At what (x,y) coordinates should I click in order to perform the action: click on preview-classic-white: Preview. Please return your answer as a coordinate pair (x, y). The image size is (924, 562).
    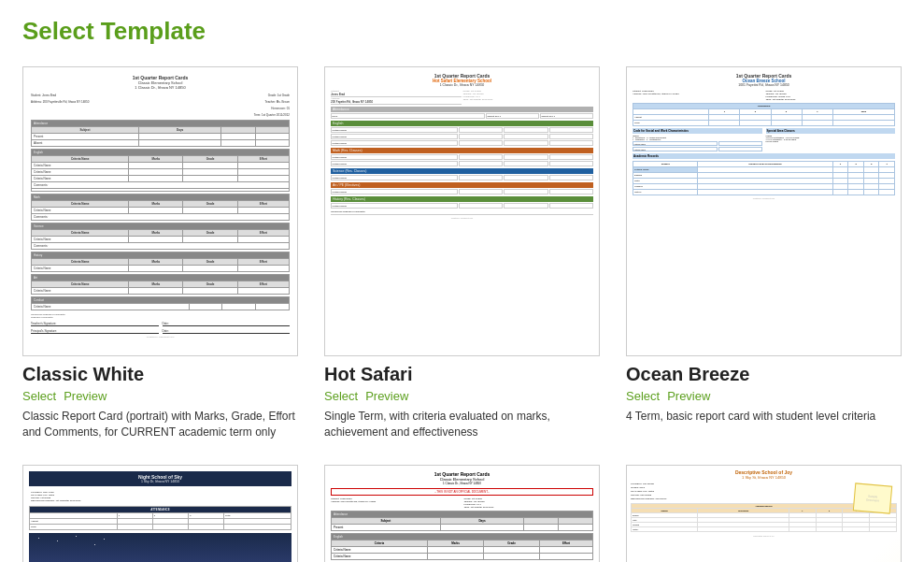
    Looking at the image, I should click on (85, 396).